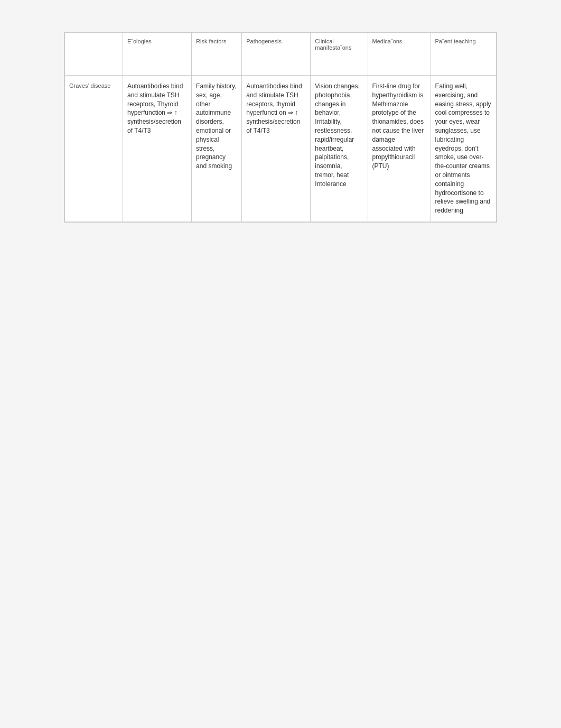 The height and width of the screenshot is (728, 561). Describe the element at coordinates (276, 149) in the screenshot. I see `cell-pathogenesis: Autoantibodies bind and stimulate TSH re…` at that location.